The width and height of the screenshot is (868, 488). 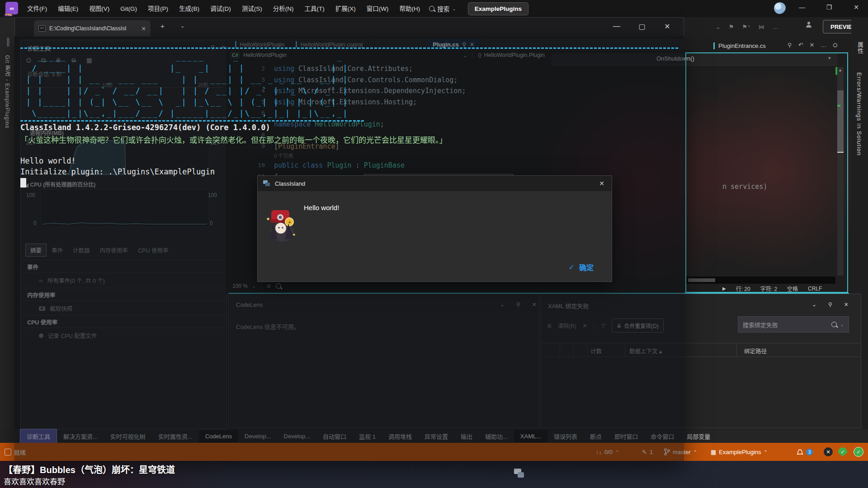 I want to click on check-circle-icon: ✓, so click(x=859, y=452).